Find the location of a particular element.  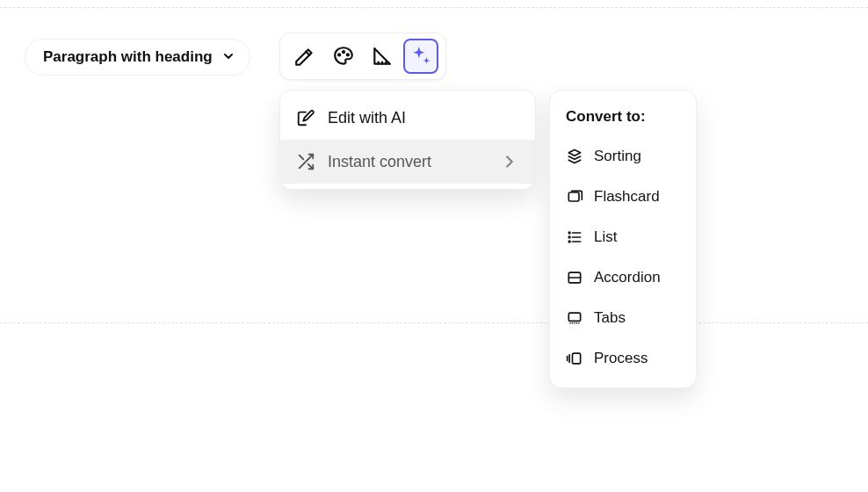

convert-title: Convert to: is located at coordinates (623, 119).